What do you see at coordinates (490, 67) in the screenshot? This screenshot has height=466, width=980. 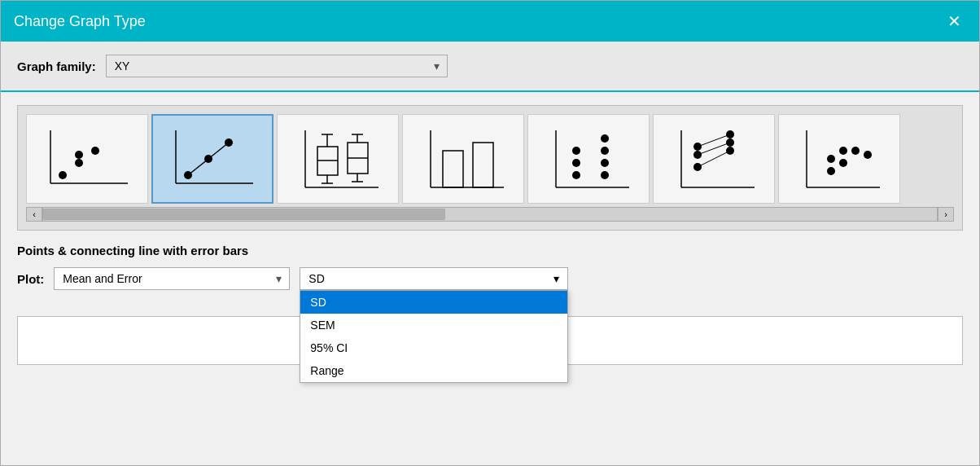 I see `graph-family-row: Graph family: XY Column Bar Grouped Part…` at bounding box center [490, 67].